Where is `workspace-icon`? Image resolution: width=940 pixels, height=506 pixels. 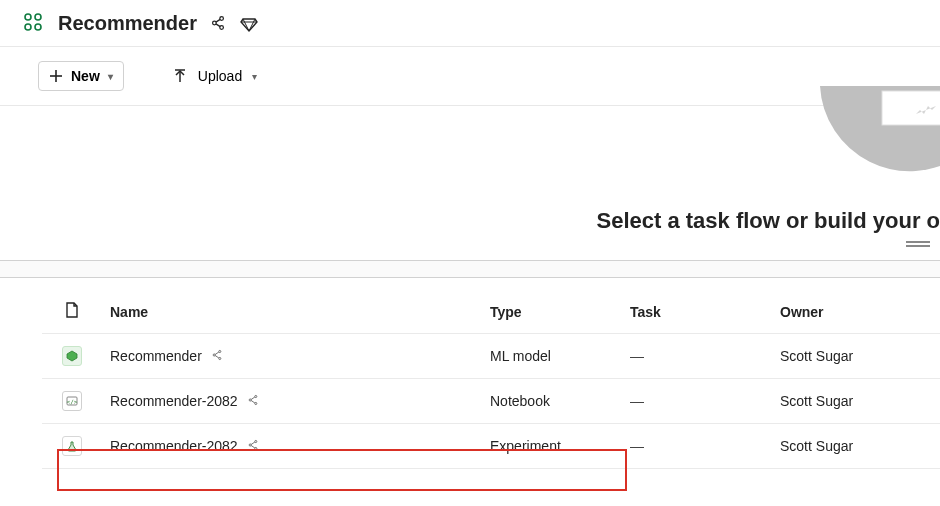
workspace-icon is located at coordinates (33, 23).